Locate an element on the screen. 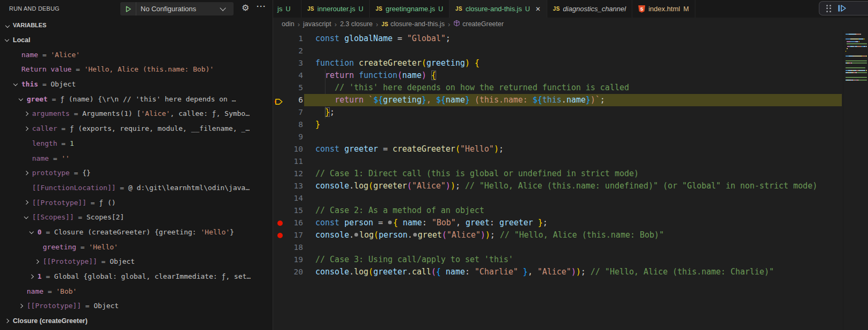 The image size is (868, 330). debug-config-label: No Configurations is located at coordinates (181, 9).